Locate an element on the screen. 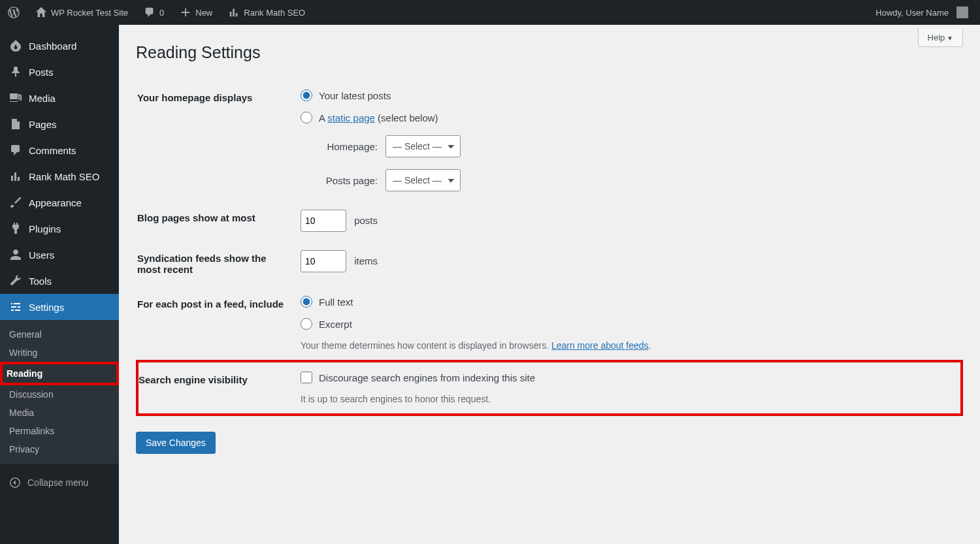 The image size is (980, 544). discourage-search-checkbox is located at coordinates (306, 377).